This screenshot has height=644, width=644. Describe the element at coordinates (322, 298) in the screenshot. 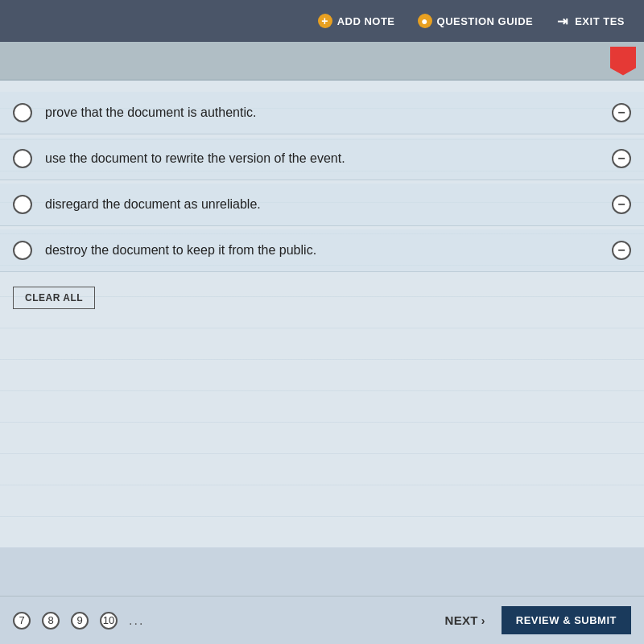

I see `clear-all-area: CLEAR ALL` at that location.